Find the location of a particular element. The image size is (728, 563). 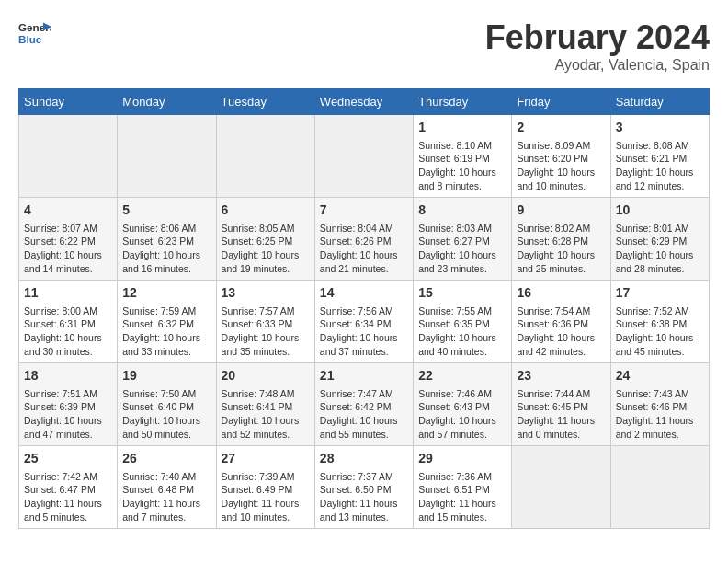

day-number: 23 is located at coordinates (561, 376).